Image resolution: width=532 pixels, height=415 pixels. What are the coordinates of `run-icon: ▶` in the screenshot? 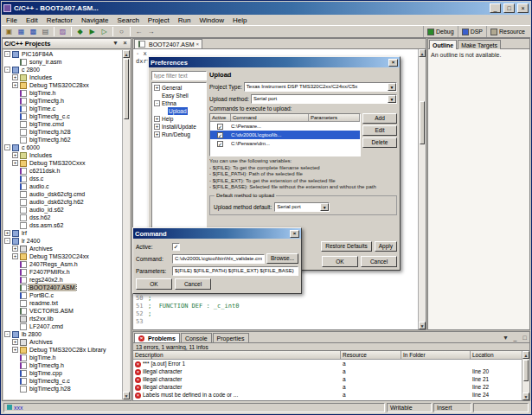 It's located at (92, 31).